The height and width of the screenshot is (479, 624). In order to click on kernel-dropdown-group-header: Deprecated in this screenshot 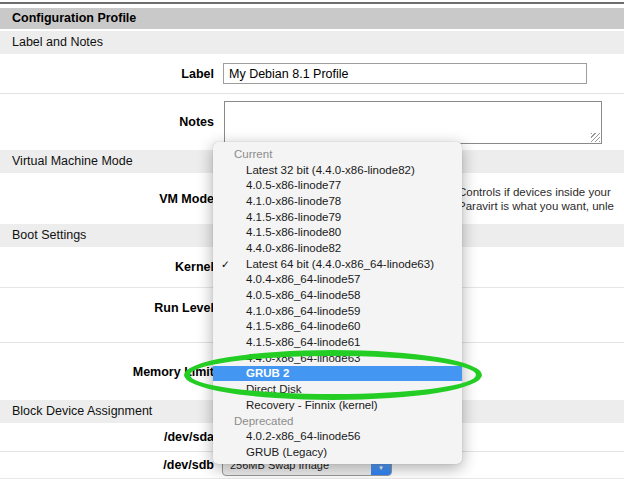, I will do `click(338, 421)`.